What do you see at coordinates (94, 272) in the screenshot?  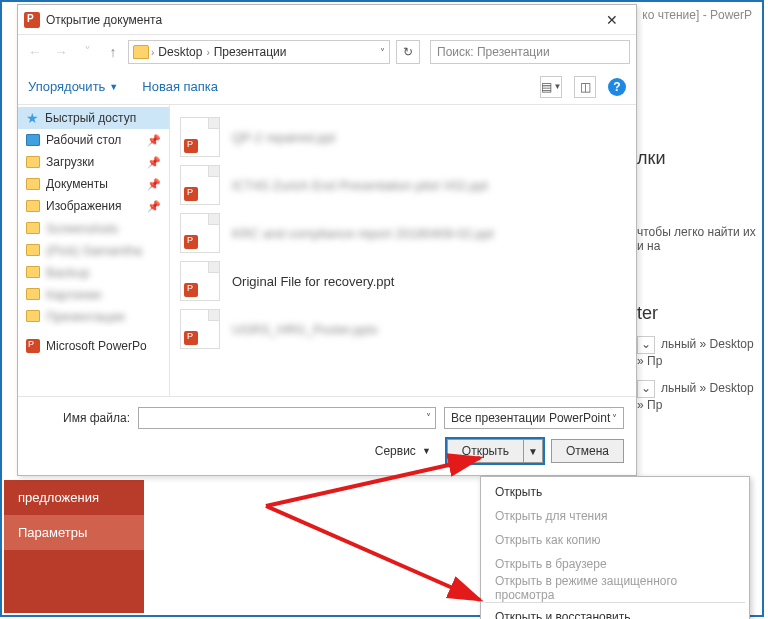 I see `sidebar-item-folder: Backup` at bounding box center [94, 272].